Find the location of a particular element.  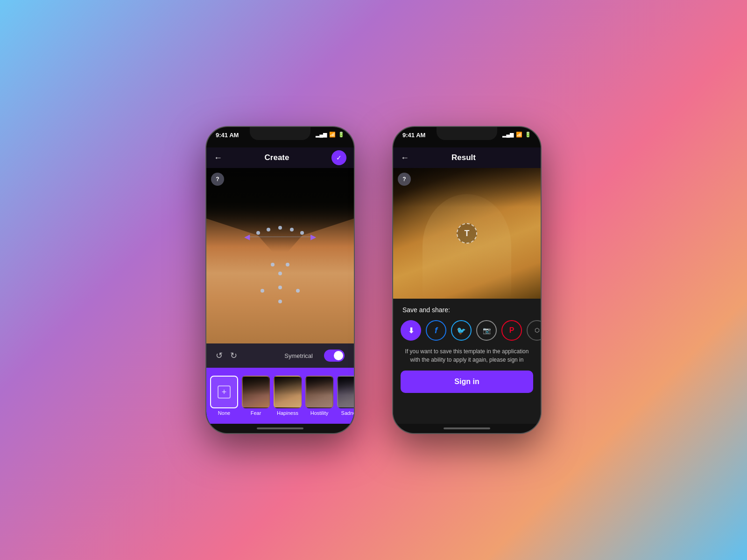

share-buttons: ⬇ f 🐦 📷 P ⬡ is located at coordinates (471, 330).